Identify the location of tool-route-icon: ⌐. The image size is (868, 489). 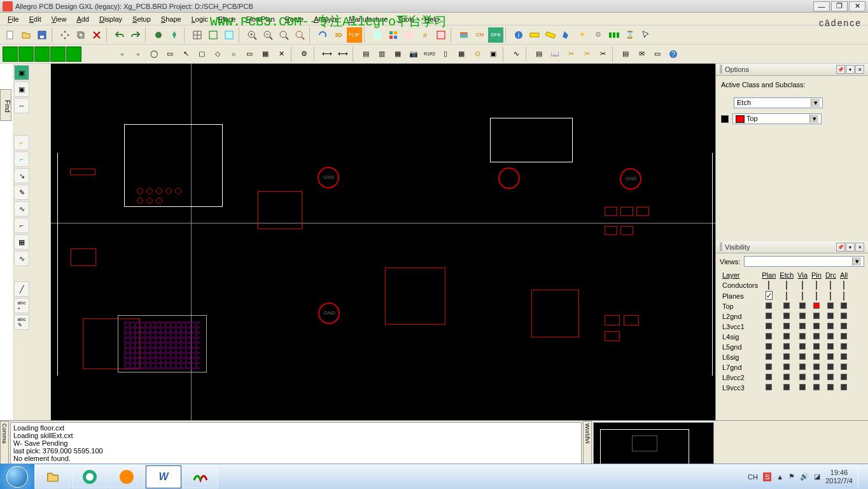
(22, 143).